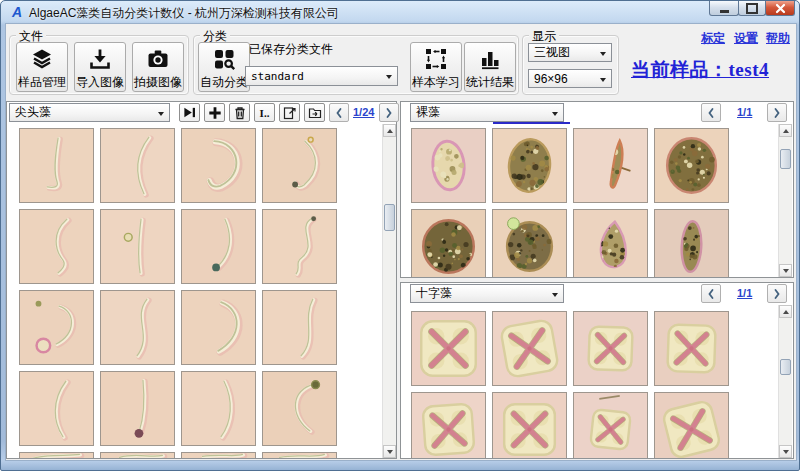  What do you see at coordinates (224, 67) in the screenshot?
I see `auto-classify-button: 自动分类` at bounding box center [224, 67].